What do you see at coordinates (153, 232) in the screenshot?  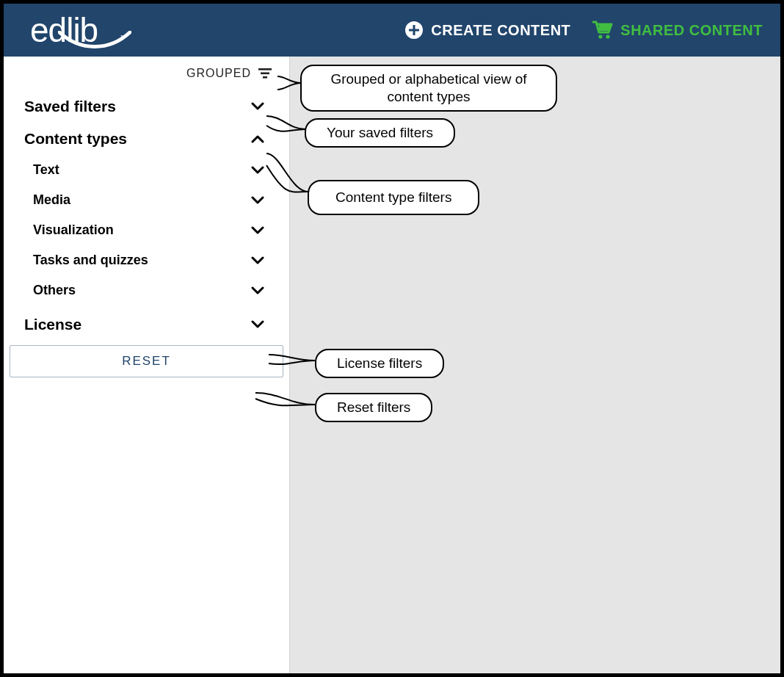 I see `content-types-sublist: Text Media Visualization Tasks and quizz…` at bounding box center [153, 232].